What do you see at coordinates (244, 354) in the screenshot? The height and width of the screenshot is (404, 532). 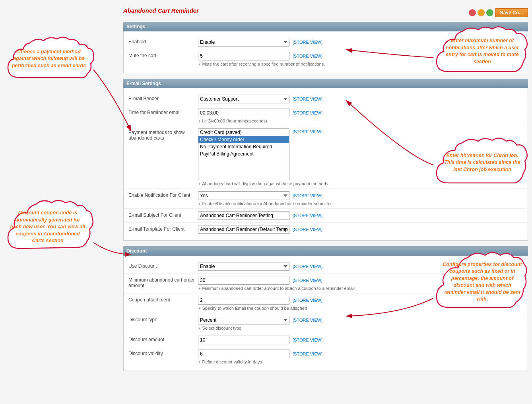 I see `discount-validity-input` at bounding box center [244, 354].